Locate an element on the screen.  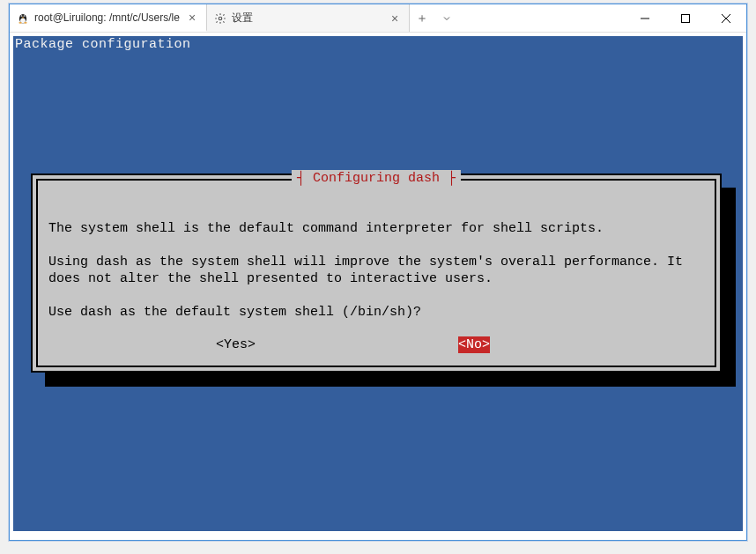
titlebar: root@Liruilong: /mnt/c/Users/le × 设置 × ＋ is located at coordinates (378, 18).